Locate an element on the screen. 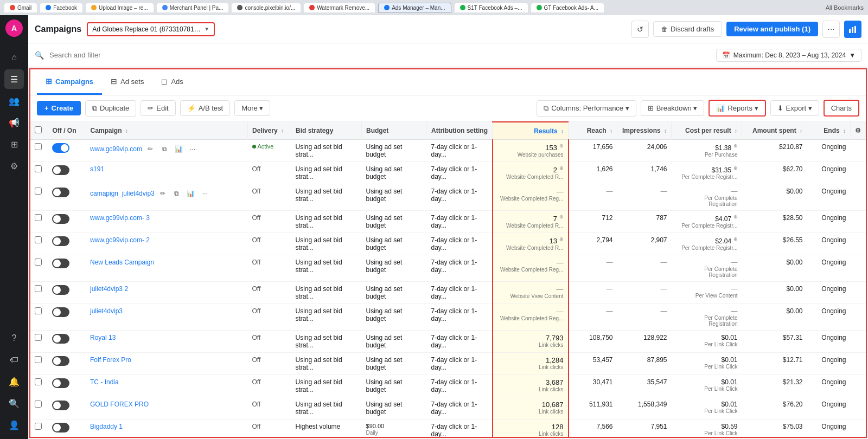 The width and height of the screenshot is (868, 439). more-button: More ▾ is located at coordinates (252, 108).